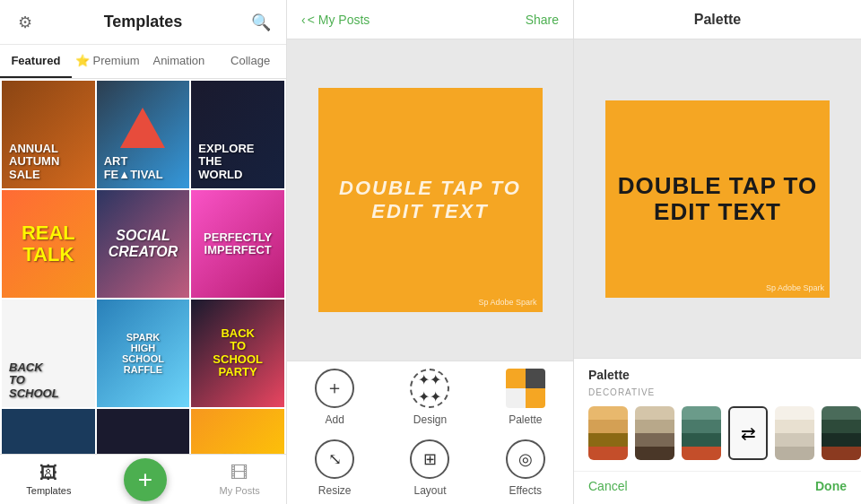 This screenshot has width=861, height=504. I want to click on canvas-text: DOUBLE TAP TO EDIT TEXT, so click(430, 201).